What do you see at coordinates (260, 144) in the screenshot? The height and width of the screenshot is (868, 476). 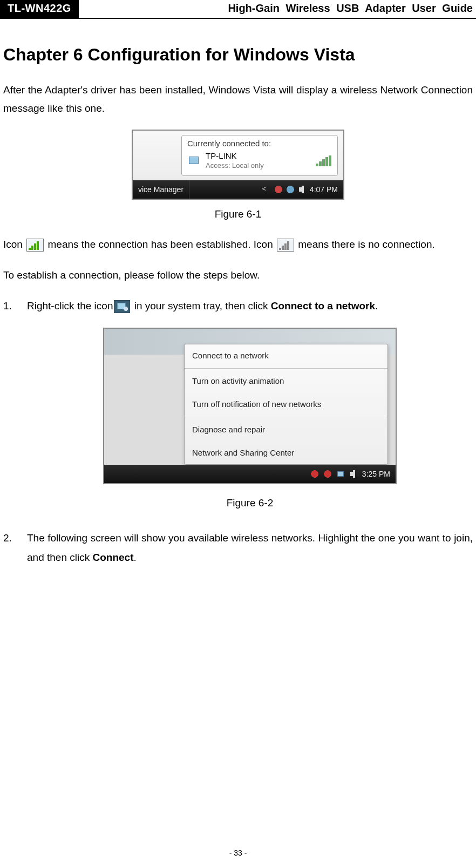 I see `balloon-title: Currently connected to:` at bounding box center [260, 144].